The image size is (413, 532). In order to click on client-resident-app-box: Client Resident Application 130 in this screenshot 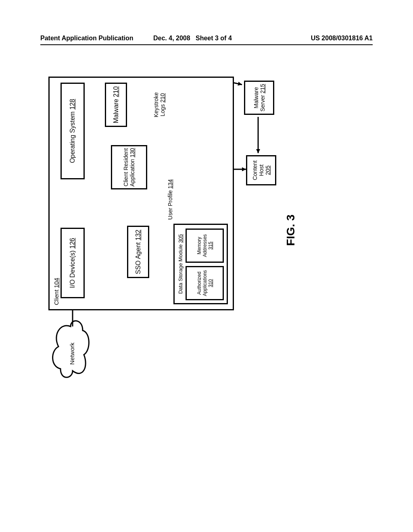, I will do `click(129, 167)`.